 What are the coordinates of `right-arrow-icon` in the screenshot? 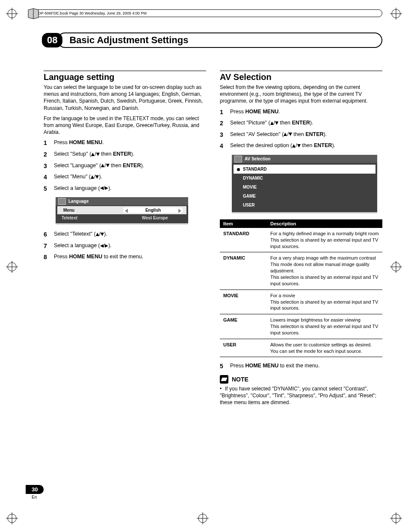 It's located at (180, 211).